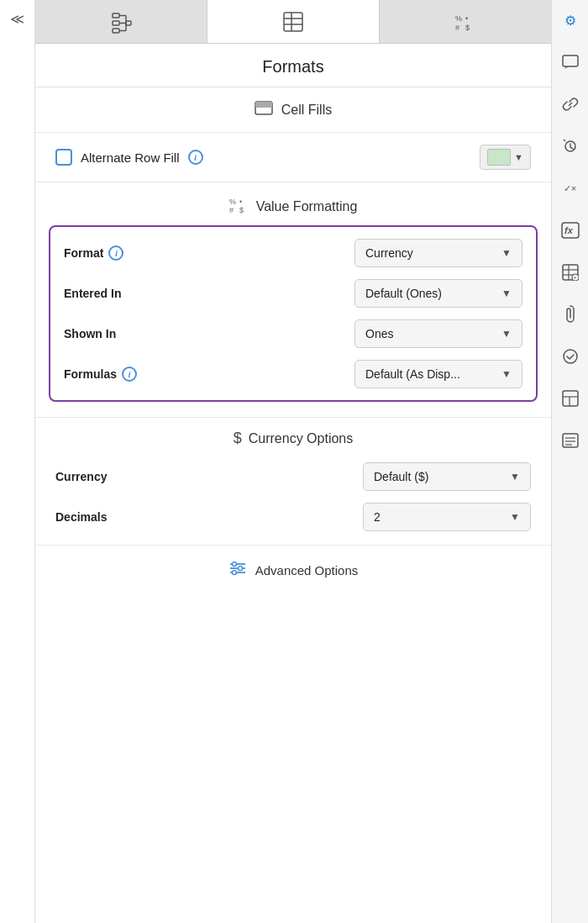 The image size is (588, 923). I want to click on entered-in-dropdown-arrow: ▼, so click(507, 293).